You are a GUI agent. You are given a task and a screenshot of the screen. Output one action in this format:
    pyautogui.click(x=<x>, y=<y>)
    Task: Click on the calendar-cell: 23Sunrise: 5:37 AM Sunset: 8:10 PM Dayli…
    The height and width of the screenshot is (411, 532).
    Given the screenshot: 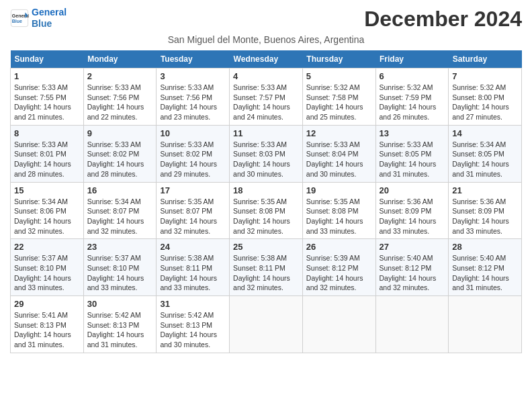 What is the action you would take?
    pyautogui.click(x=120, y=267)
    